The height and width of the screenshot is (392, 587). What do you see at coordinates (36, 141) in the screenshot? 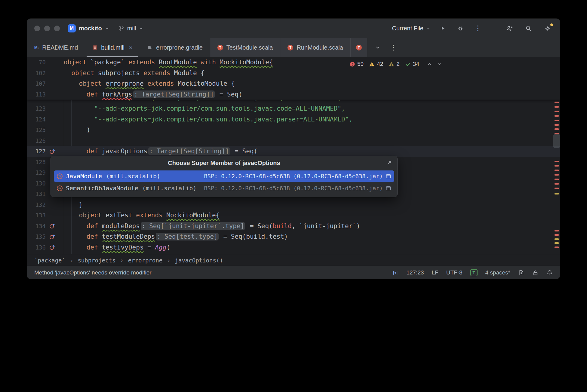
I see `line-number: 126` at bounding box center [36, 141].